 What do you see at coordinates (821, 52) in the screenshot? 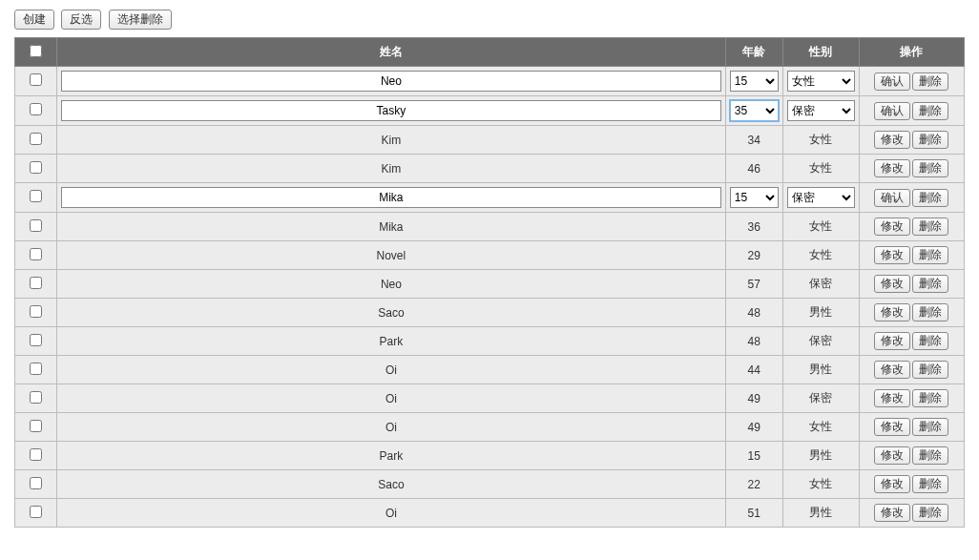
I see `header-sex: 性别` at bounding box center [821, 52].